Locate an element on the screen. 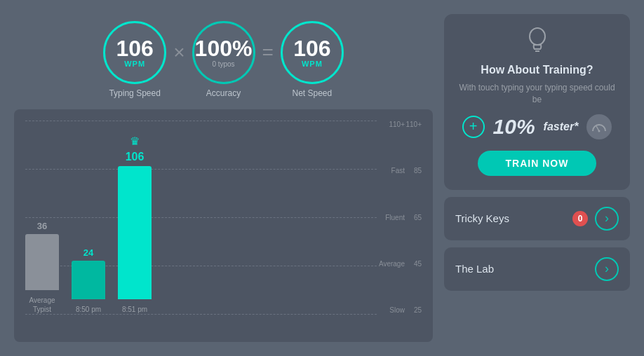  bar-8-51-rect is located at coordinates (135, 233).